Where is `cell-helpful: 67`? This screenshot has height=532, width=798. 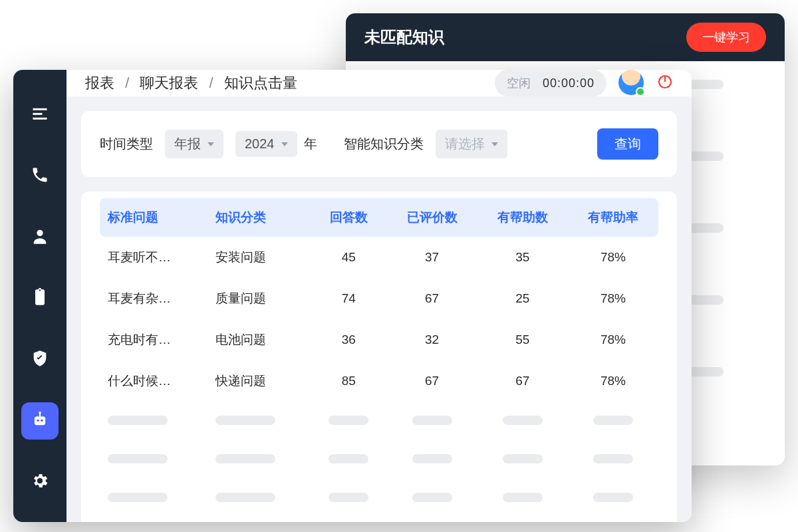 cell-helpful: 67 is located at coordinates (523, 381).